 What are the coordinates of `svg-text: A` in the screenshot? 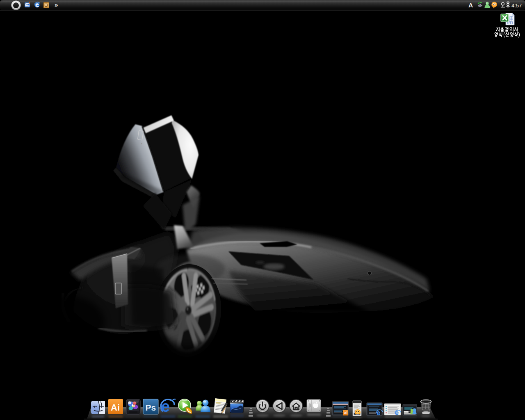 It's located at (471, 5).